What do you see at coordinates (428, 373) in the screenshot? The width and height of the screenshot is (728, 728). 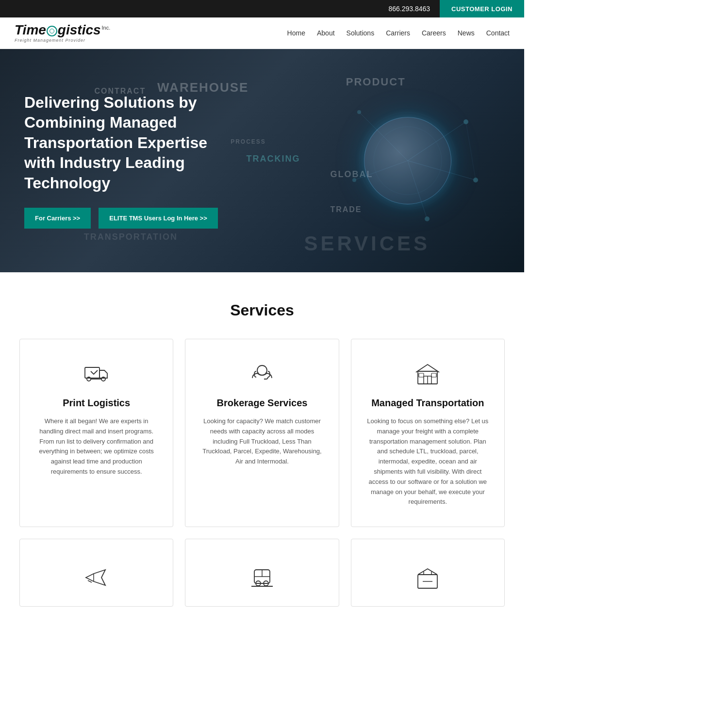 I see `managed-transportation-icon` at bounding box center [428, 373].